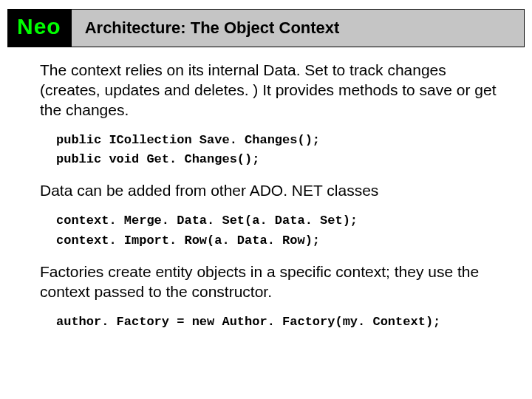 The image size is (532, 399). I want to click on paragraph-2: Data can be added from other ADO. NET cl…, so click(271, 191).